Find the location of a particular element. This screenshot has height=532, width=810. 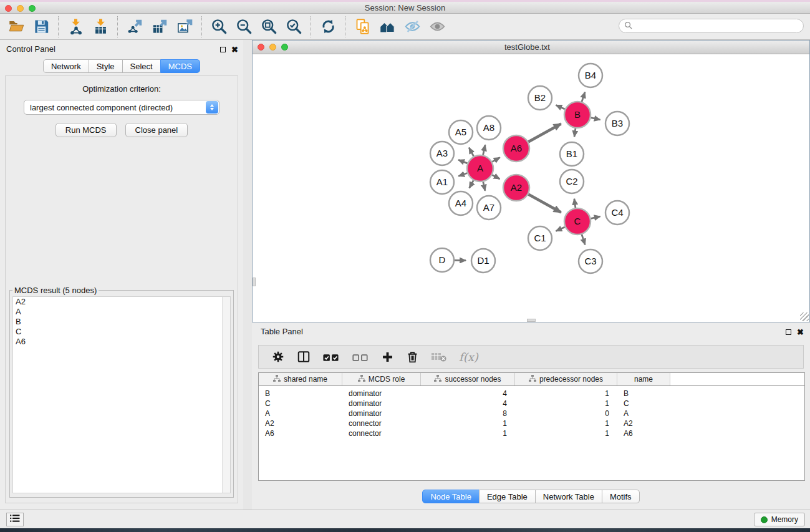

mcds-result-scrollbar is located at coordinates (226, 395).